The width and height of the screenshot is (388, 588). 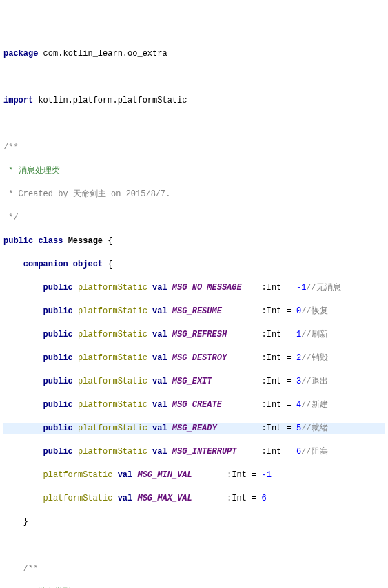 What do you see at coordinates (194, 428) in the screenshot?
I see `code-line-highlighted: public platformStatic val MSG_READY :Int…` at bounding box center [194, 428].